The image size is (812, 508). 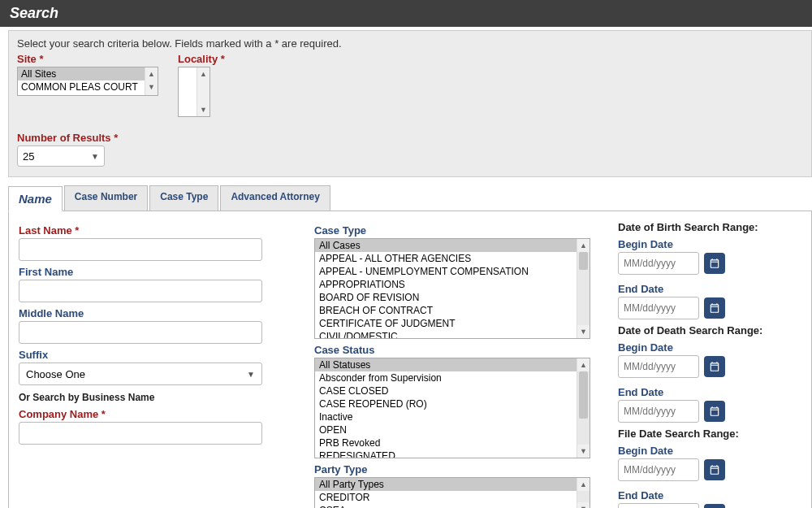 I want to click on search-tabs: Name Case Number Case Type Advanced Atto…, so click(x=410, y=198).